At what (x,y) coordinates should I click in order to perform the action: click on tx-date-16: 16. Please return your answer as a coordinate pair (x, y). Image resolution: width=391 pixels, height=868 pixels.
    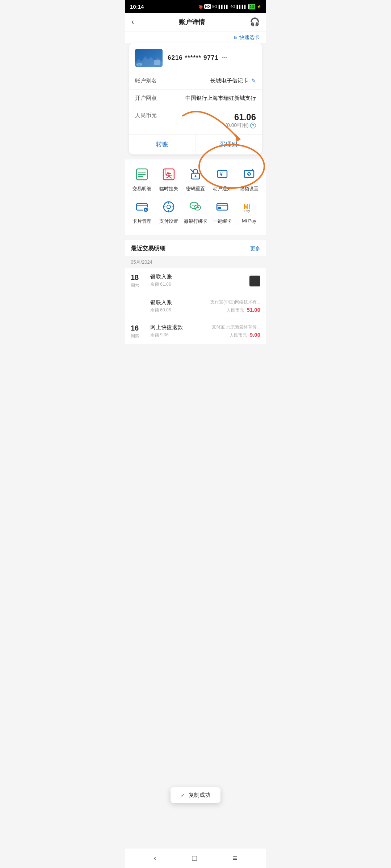
    Looking at the image, I should click on (138, 328).